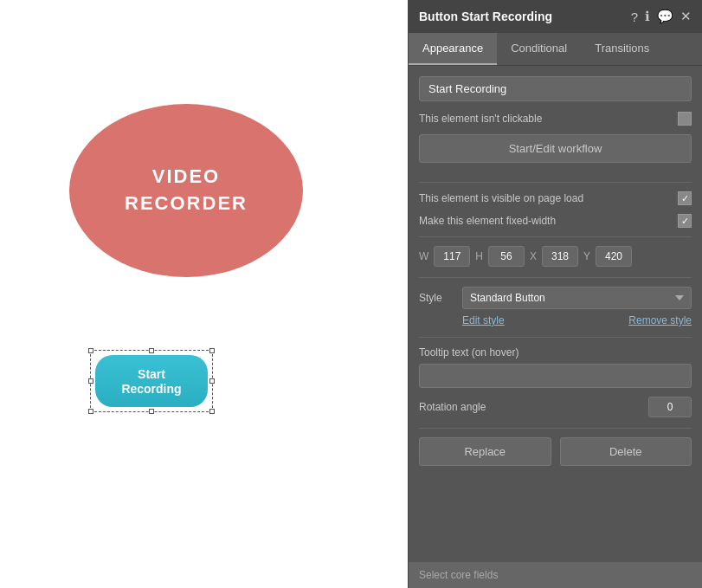 This screenshot has height=588, width=702. Describe the element at coordinates (151, 351) in the screenshot. I see `handle-tm` at that location.